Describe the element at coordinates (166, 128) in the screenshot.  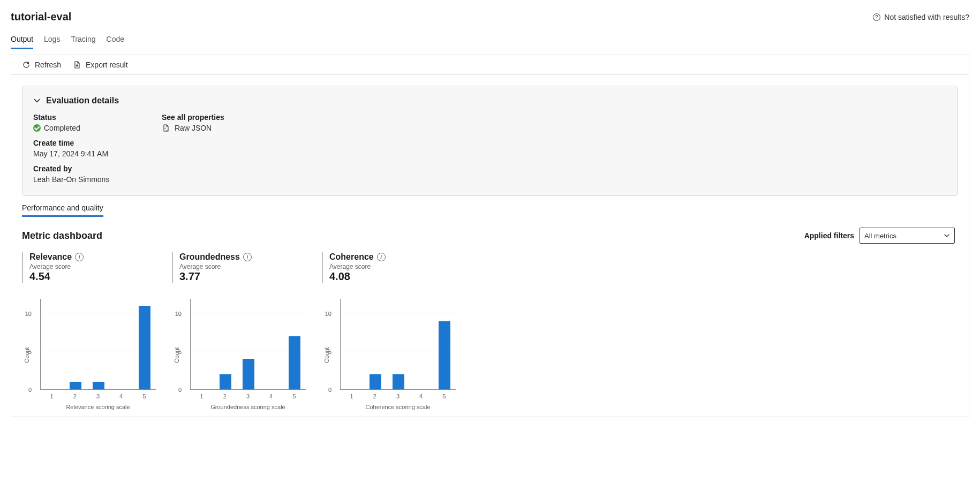
I see `file-json-icon` at that location.